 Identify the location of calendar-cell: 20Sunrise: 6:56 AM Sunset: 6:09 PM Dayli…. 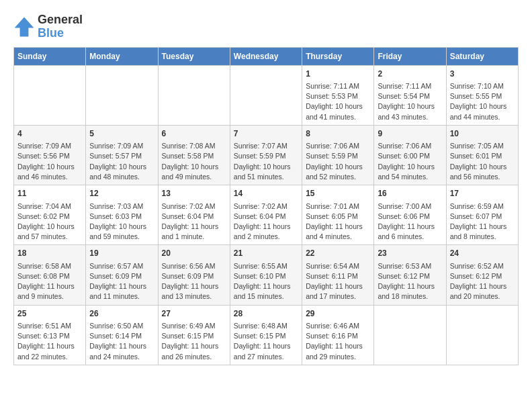
(193, 275).